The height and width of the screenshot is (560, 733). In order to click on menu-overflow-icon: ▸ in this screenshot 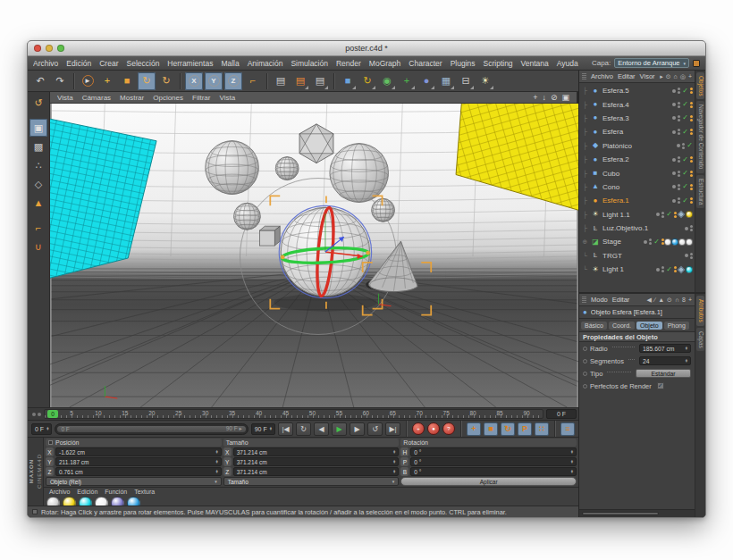, I will do `click(661, 77)`.